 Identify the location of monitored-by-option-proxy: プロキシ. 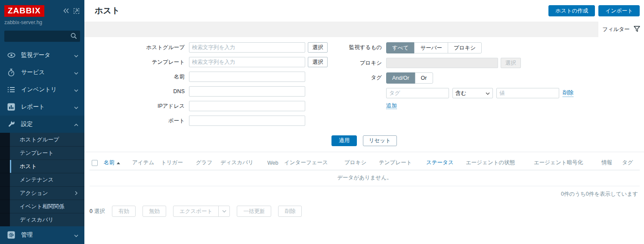
(465, 48).